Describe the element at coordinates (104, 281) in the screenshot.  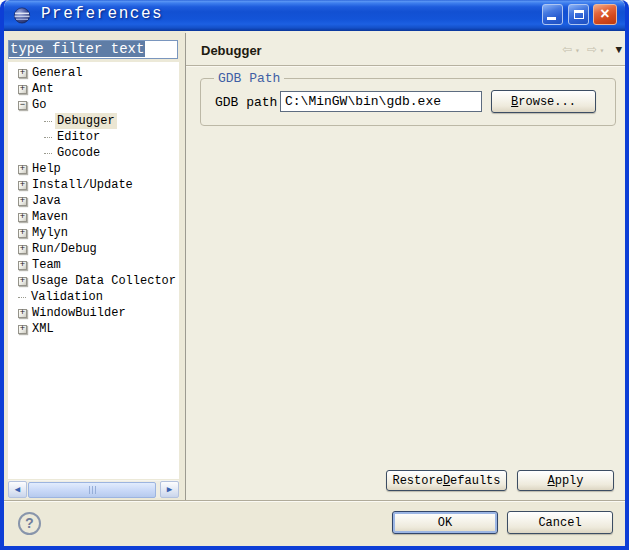
I see `tree-item-label: Usage Data Collector` at that location.